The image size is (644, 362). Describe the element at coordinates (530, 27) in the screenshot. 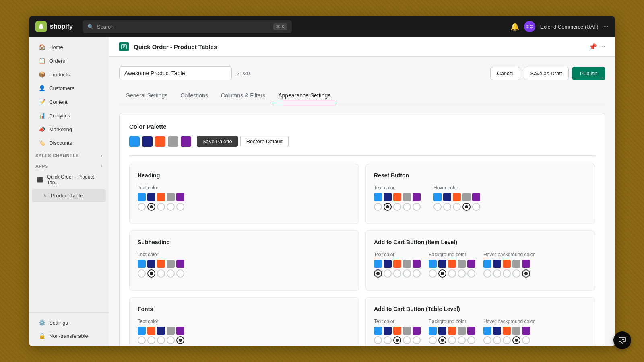

I see `avatar: EC` at that location.